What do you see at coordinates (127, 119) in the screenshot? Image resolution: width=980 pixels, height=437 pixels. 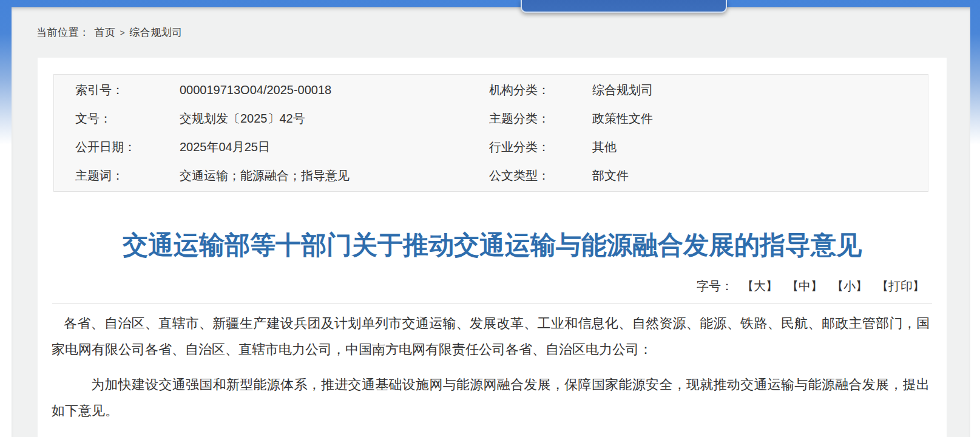 I see `meta-label-doc-no: 文号：` at bounding box center [127, 119].